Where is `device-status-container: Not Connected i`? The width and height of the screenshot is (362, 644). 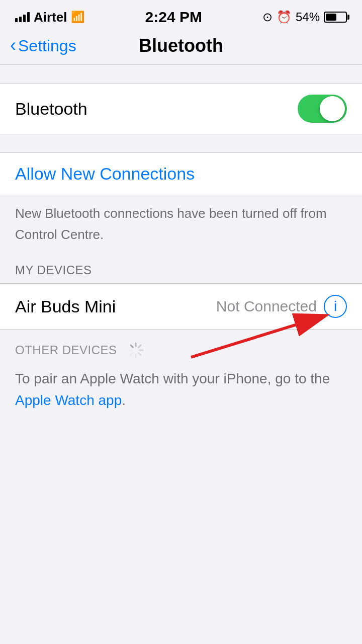 device-status-container: Not Connected i is located at coordinates (282, 306).